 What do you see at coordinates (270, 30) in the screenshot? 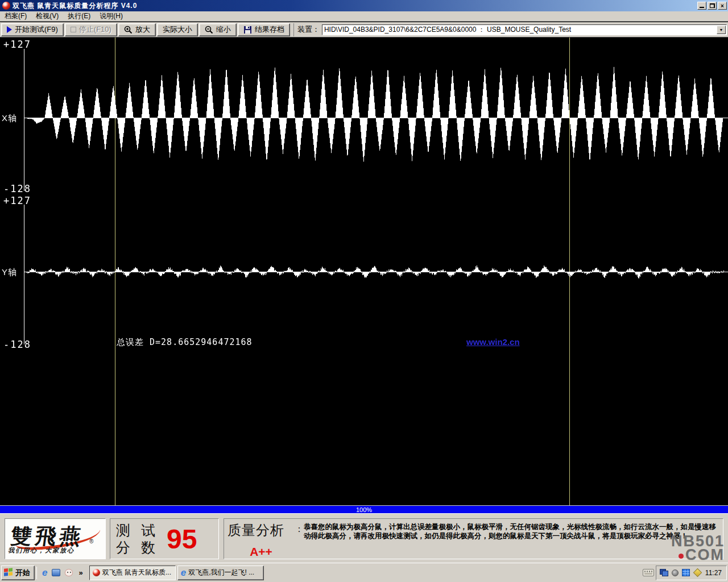
I see `save-result-label: 结果存档` at bounding box center [270, 30].